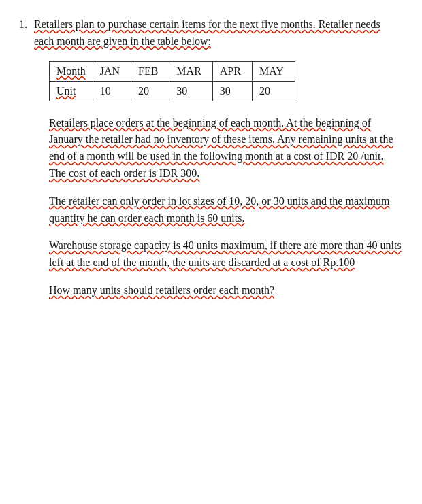 The width and height of the screenshot is (422, 504). What do you see at coordinates (71, 91) in the screenshot?
I see `row-label-unit: Unit` at bounding box center [71, 91].